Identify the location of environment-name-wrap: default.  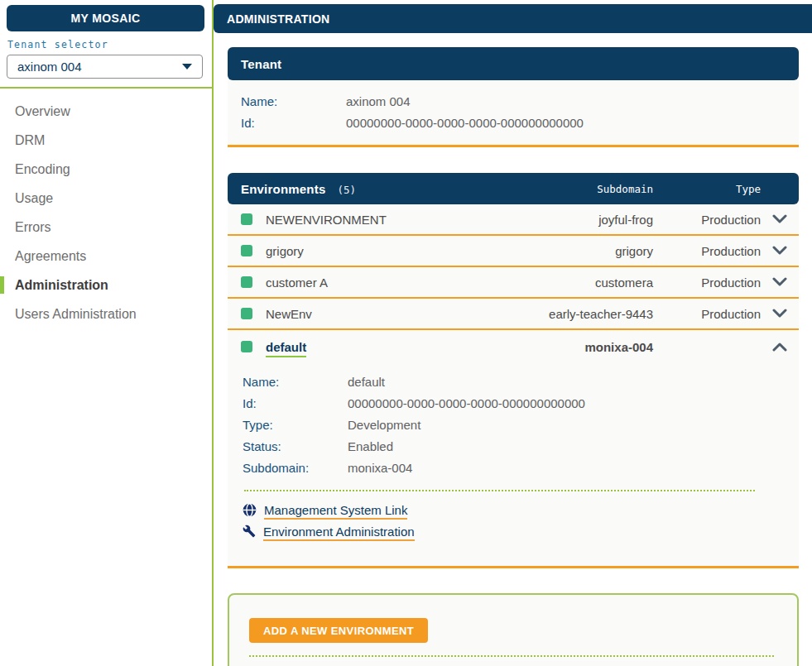
(372, 347).